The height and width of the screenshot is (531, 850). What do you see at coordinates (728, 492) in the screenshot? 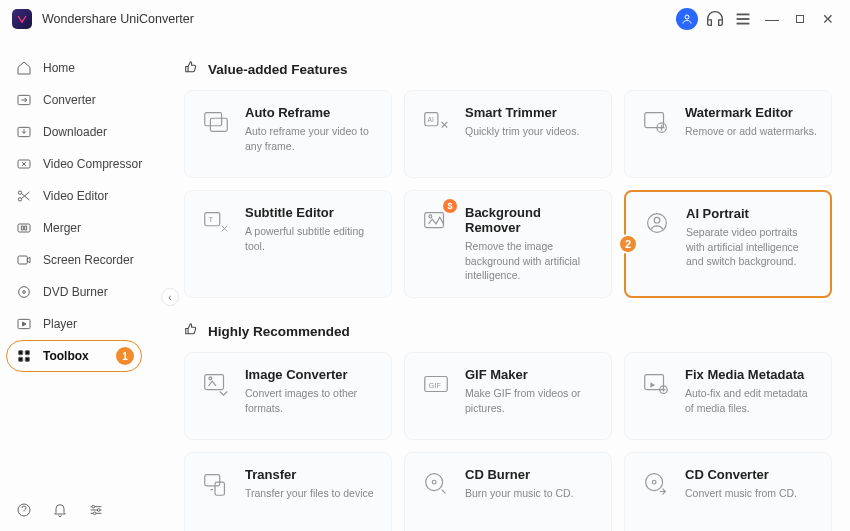
I see `card-cd-converter: CD ConverterConvert music from CD.` at bounding box center [728, 492].